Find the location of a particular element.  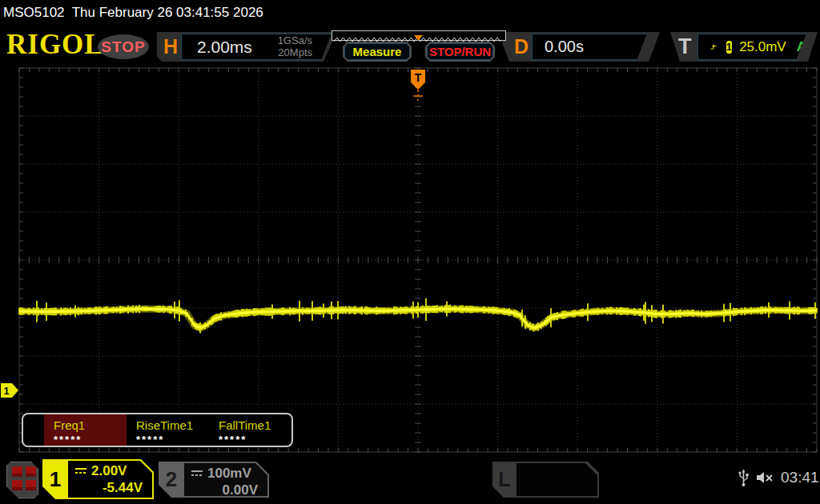

channel-1-box: 1 2.00V -5.44V is located at coordinates (98, 479).